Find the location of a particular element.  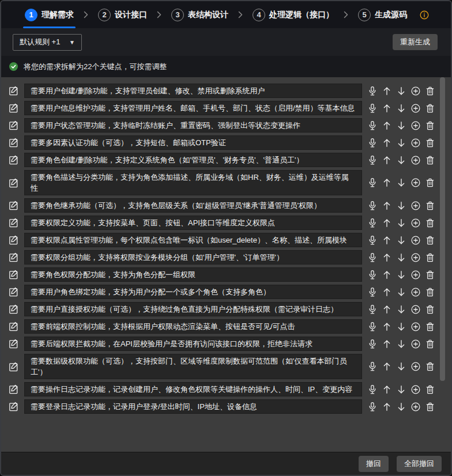

requirement-text-box: 需要权限分组功能，支持将权限按业务模块分组（如'用户管理'、'订单管理'） is located at coordinates (193, 257).